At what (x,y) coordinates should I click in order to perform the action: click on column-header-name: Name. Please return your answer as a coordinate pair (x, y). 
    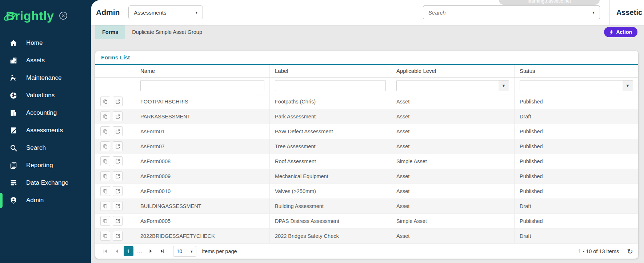
    Looking at the image, I should click on (203, 71).